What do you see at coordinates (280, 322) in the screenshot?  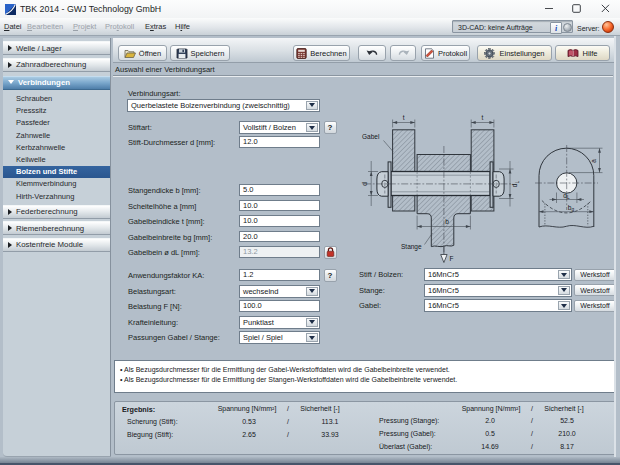 I see `krafteinleitung-select: Punktlast` at bounding box center [280, 322].